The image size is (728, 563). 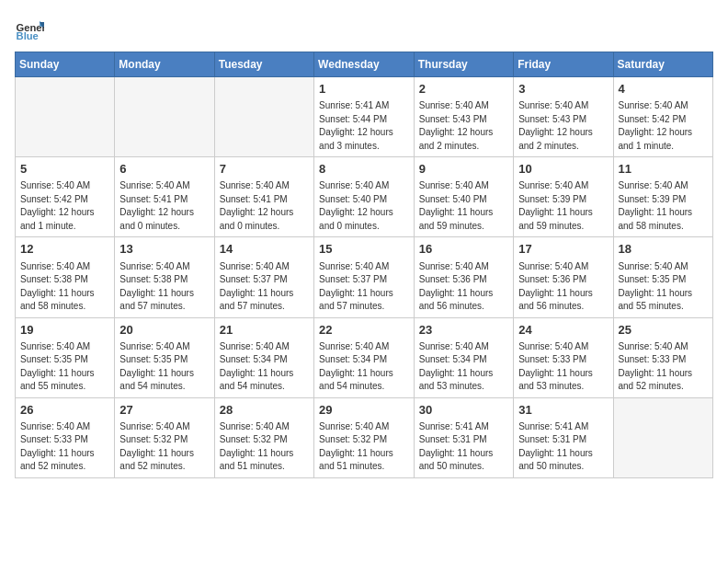 I want to click on calendar-day-cell: 12Sunrise: 5:40 AM Sunset: 5:38 PM Dayli…, so click(x=65, y=278).